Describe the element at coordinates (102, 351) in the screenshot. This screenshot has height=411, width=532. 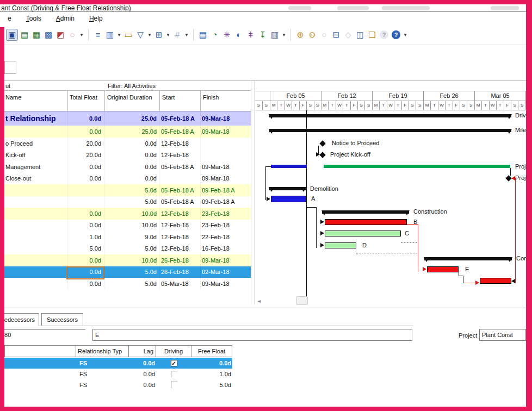
I see `rel-col-header-type: Relationship Typ` at that location.